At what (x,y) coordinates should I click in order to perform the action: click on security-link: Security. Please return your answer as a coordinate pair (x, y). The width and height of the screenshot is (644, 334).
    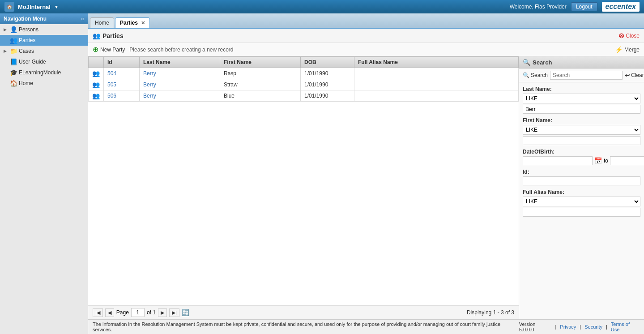
    Looking at the image, I should click on (593, 327).